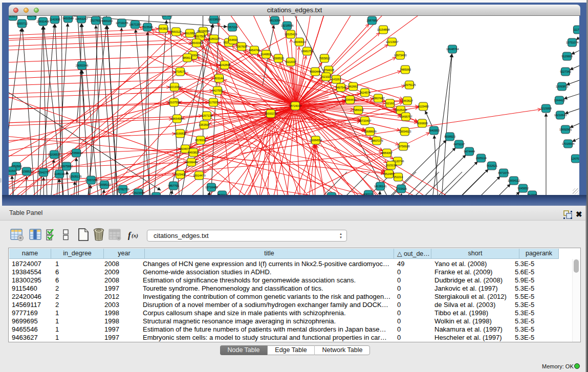  I want to click on svg-text: 8834628, so click(167, 16).